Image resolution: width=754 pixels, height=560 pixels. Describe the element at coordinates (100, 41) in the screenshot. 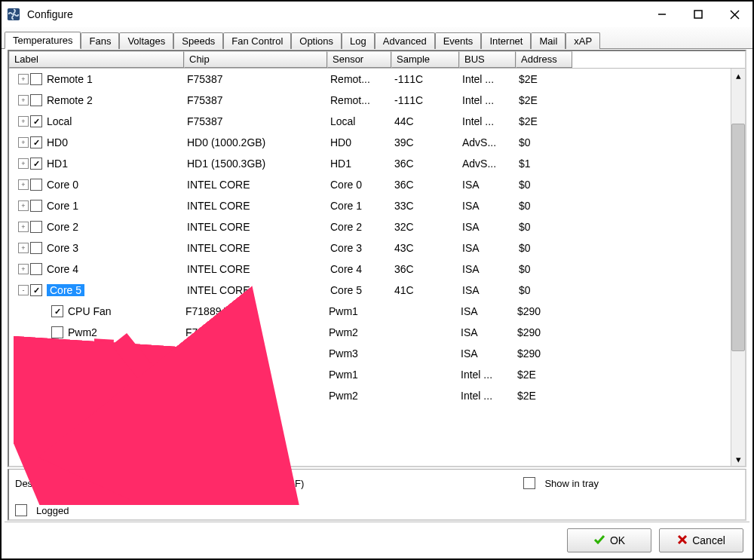

I see `tab-fans: Fans` at that location.